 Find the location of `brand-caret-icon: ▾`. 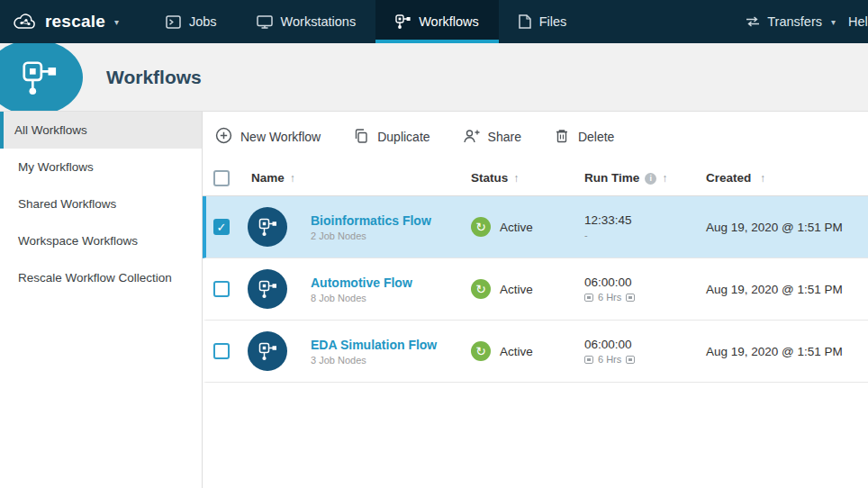

brand-caret-icon: ▾ is located at coordinates (117, 22).